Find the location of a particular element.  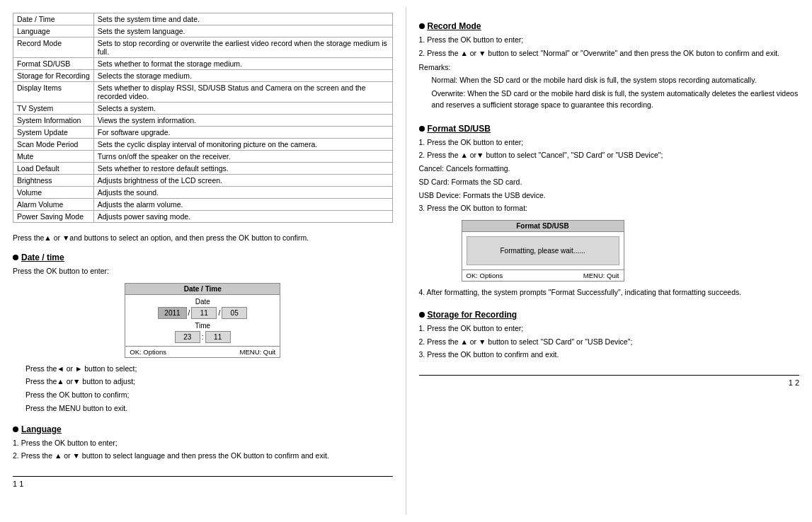

table-cell-desc: Selects a system. is located at coordinates (243, 109).